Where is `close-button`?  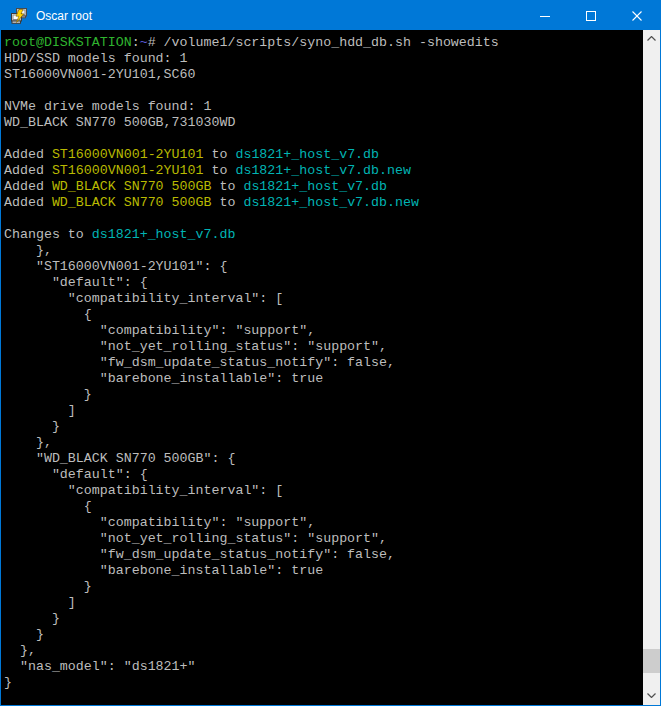
close-button is located at coordinates (637, 16).